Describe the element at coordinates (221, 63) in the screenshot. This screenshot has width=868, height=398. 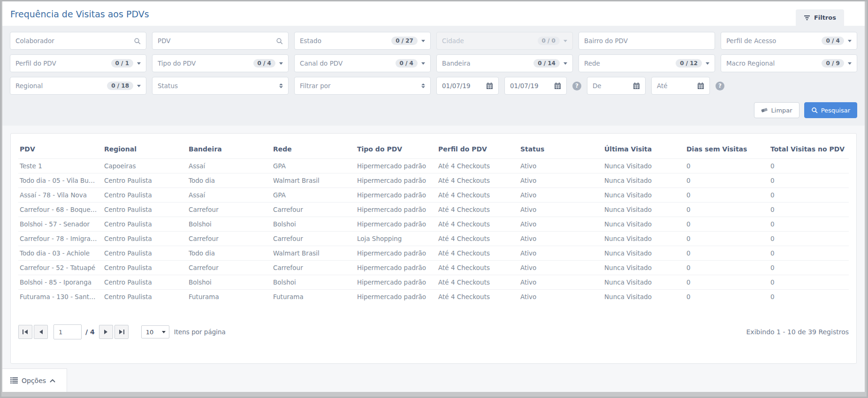
I see `tipo-pdv-multiselect: Tipo do PDV 0 / 4` at that location.